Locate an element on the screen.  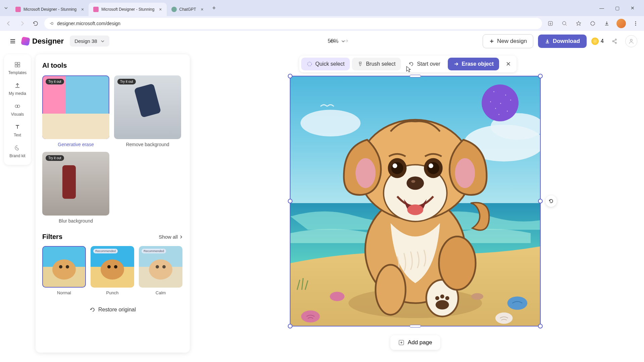
resize-handle-mr is located at coordinates (540, 201).